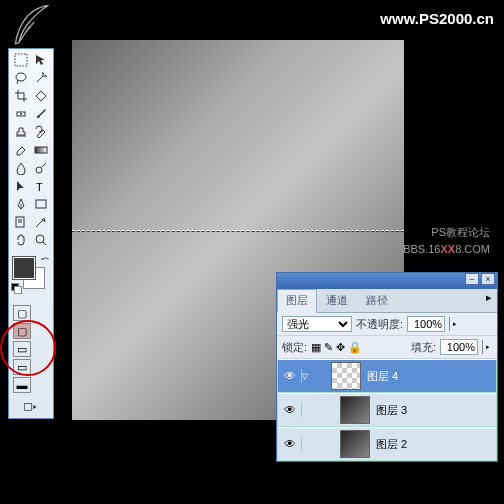 Image resolution: width=504 pixels, height=504 pixels. Describe the element at coordinates (387, 281) in the screenshot. I see `panel-titlebar: – ×` at that location.